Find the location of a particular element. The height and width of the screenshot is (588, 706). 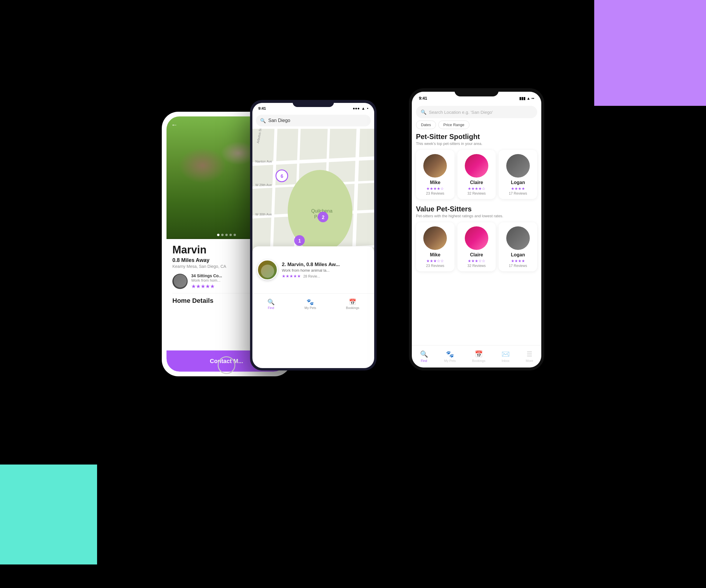

spotlight-sitter-logan: Logan ★★★★ 17 Reviews is located at coordinates (518, 174).